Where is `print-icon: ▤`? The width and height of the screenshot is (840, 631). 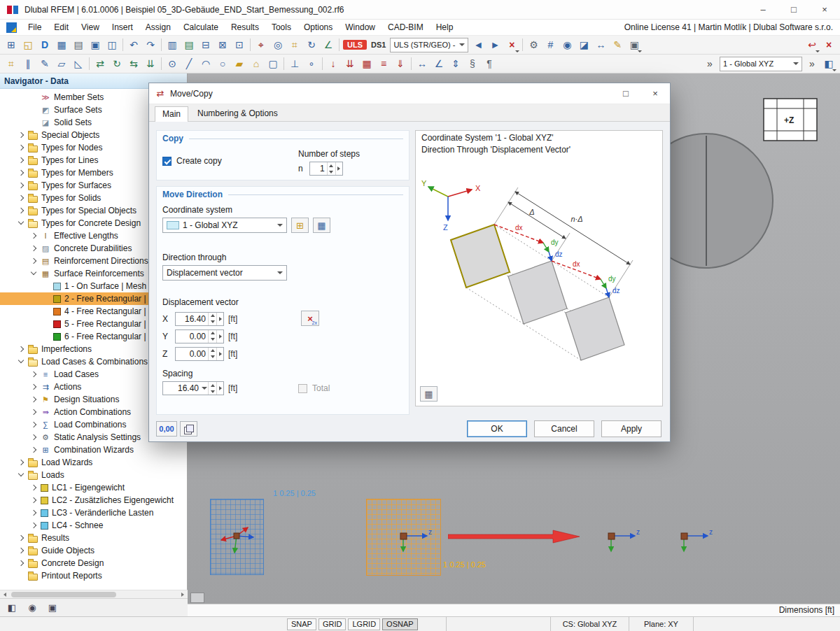 print-icon: ▤ is located at coordinates (78, 45).